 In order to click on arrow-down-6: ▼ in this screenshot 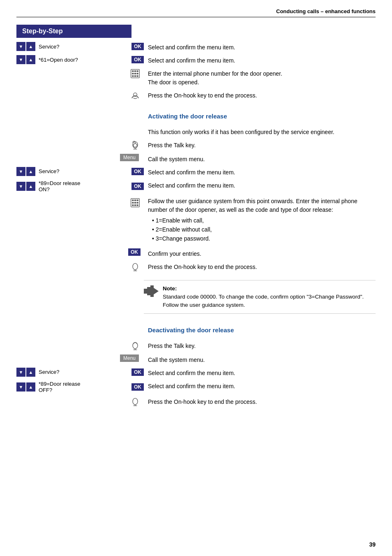, I will do `click(21, 387)`.